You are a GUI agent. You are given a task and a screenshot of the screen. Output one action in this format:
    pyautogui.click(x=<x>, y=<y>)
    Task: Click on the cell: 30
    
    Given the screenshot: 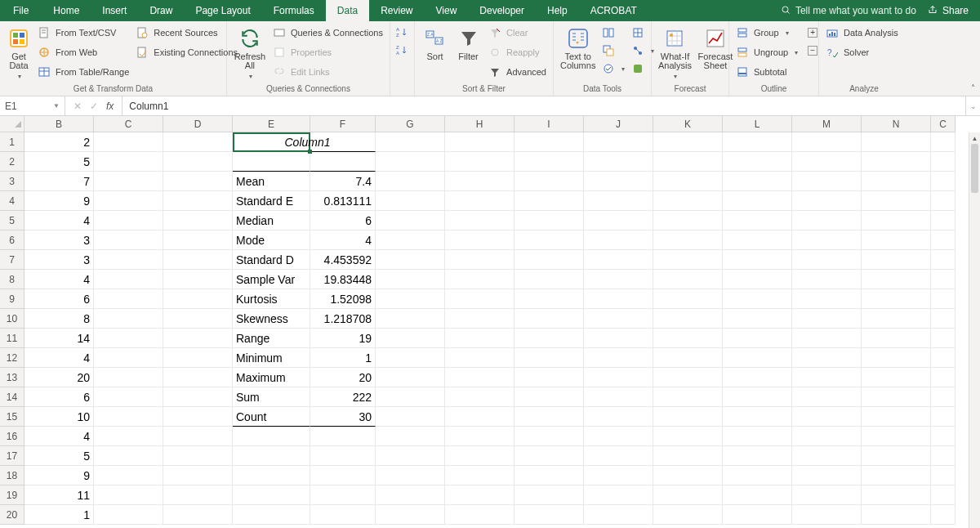 What is the action you would take?
    pyautogui.click(x=343, y=417)
    